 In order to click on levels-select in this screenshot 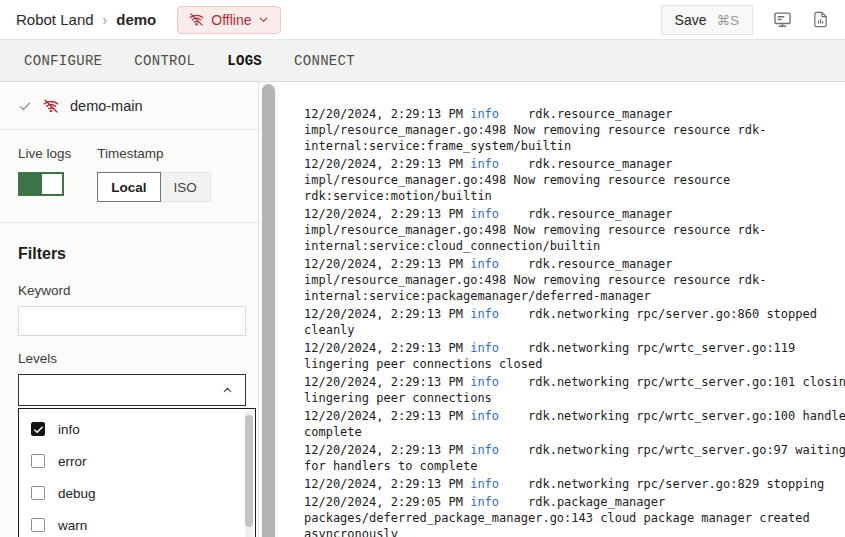, I will do `click(132, 390)`.